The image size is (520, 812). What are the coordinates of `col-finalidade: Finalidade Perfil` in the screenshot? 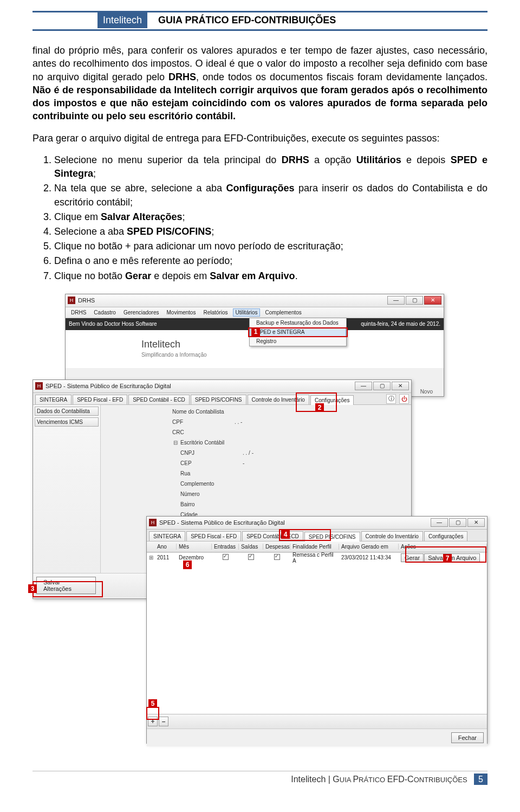 It's located at (315, 546).